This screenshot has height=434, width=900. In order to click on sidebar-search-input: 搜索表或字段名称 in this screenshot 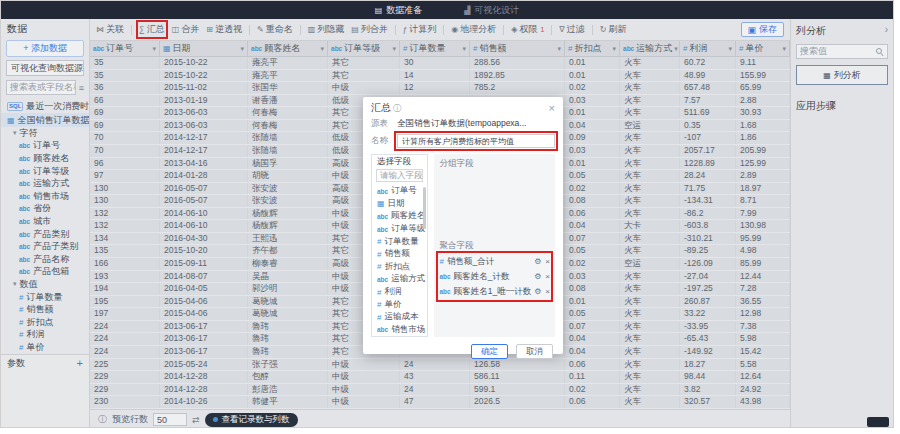, I will do `click(41, 88)`.